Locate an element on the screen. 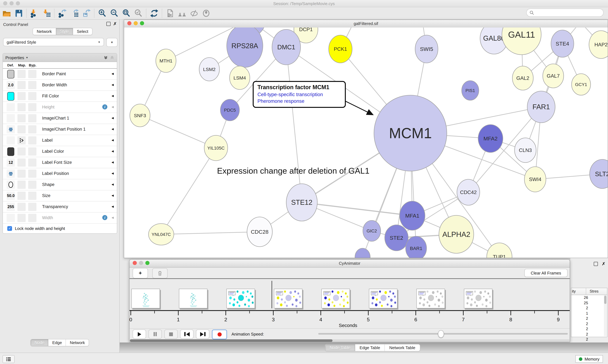 This screenshot has width=608, height=364. node-table-grid: ity Stres 26252122222 is located at coordinates (589, 312).